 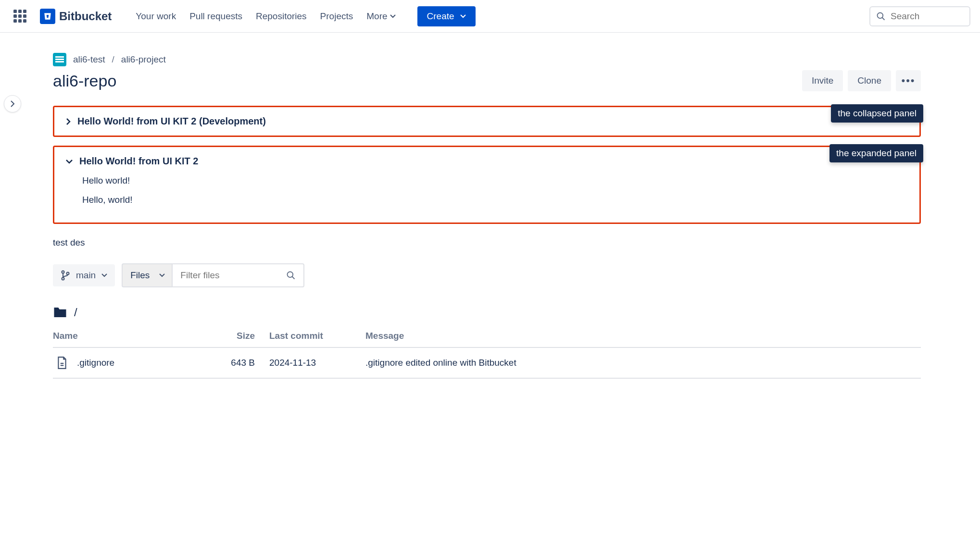 What do you see at coordinates (487, 185) in the screenshot?
I see `expanded-panel: Hello World! from UI KIT 2 the expanded …` at bounding box center [487, 185].